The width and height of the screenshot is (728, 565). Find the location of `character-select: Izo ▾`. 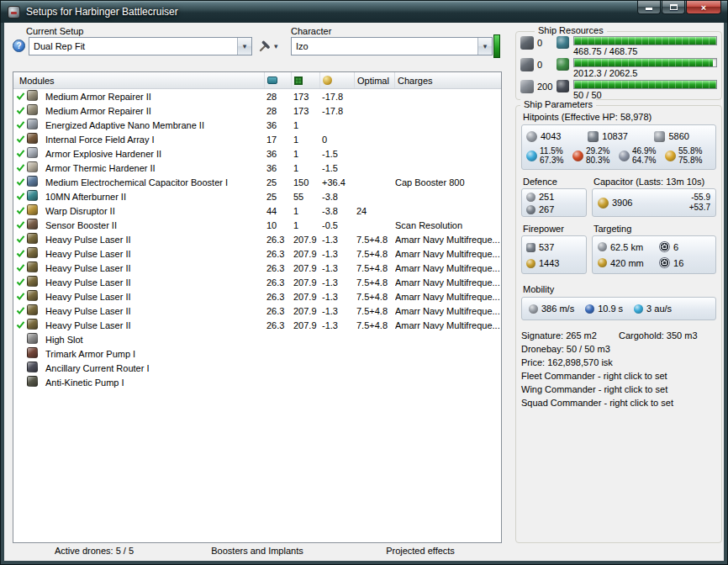

character-select: Izo ▾ is located at coordinates (392, 46).